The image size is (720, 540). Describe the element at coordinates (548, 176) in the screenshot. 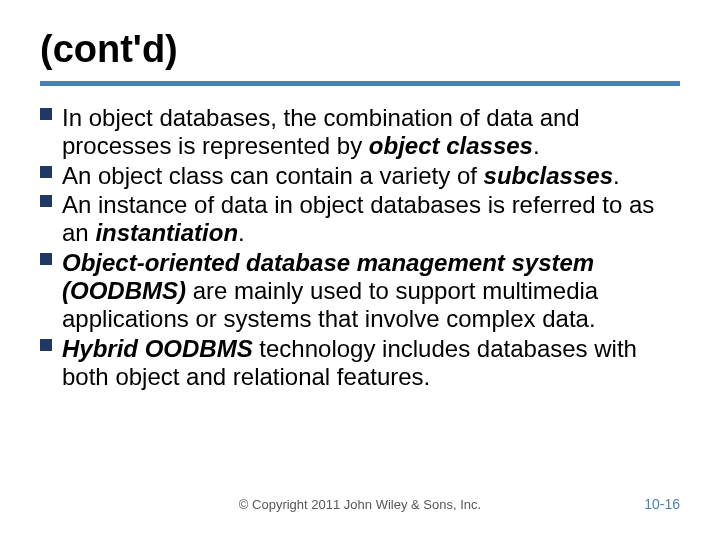

I see `bullet-text-bold: subclasses` at that location.